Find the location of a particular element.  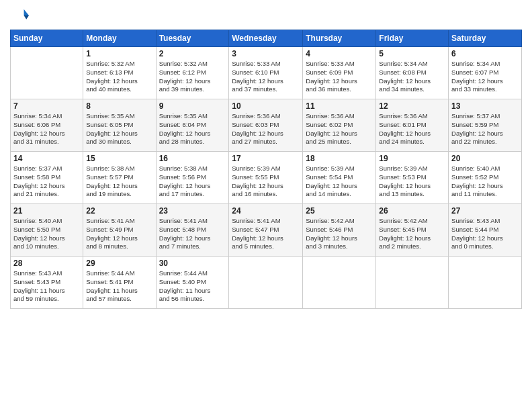

calendar-cell: 12Sunrise: 5:36 AM Sunset: 6:01 PM Dayli… is located at coordinates (412, 126).